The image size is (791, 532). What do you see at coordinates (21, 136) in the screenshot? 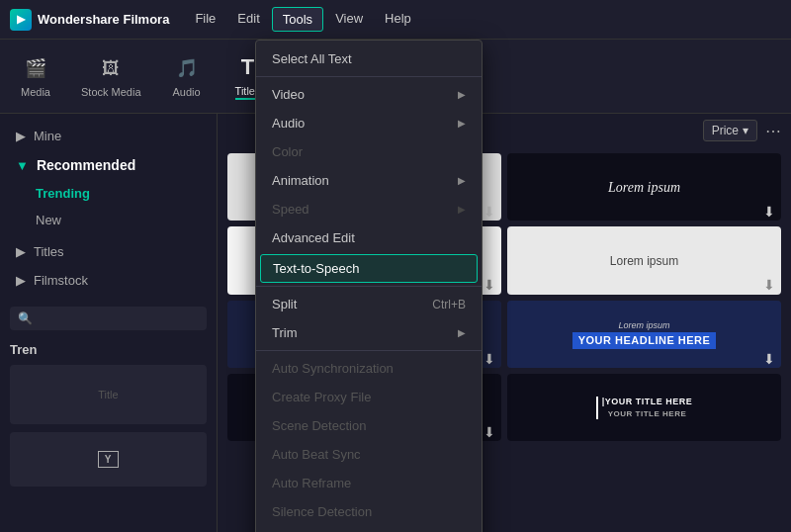
I see `chevron-right-icon: ▶` at bounding box center [21, 136].